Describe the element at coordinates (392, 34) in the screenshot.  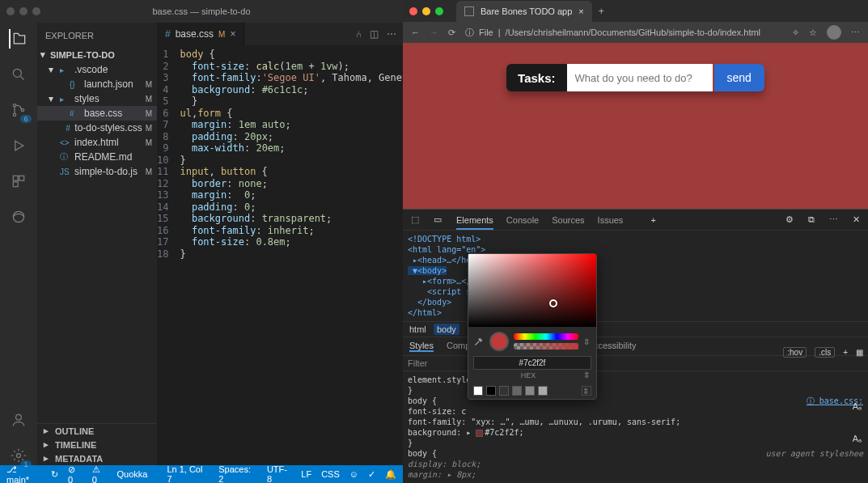
I see `more-actions-icon: ⋯` at that location.